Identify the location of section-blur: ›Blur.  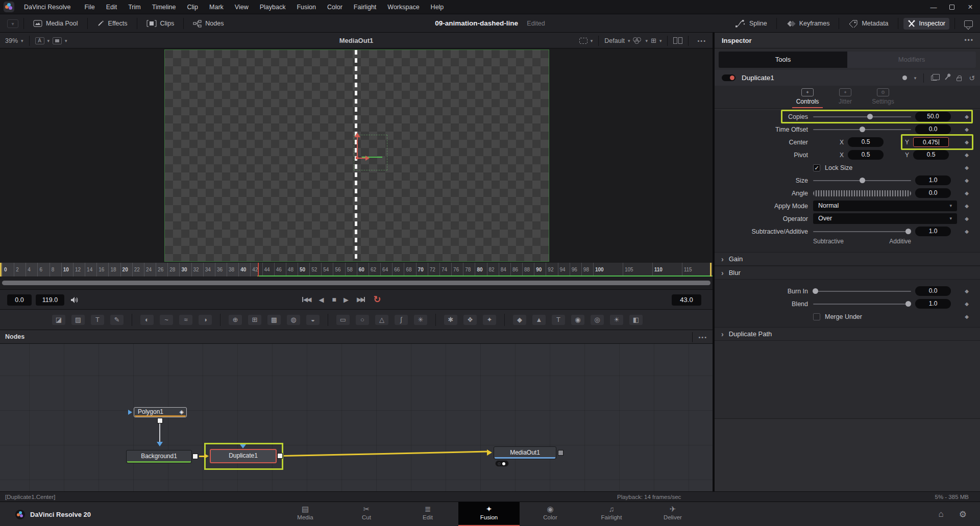
(847, 272).